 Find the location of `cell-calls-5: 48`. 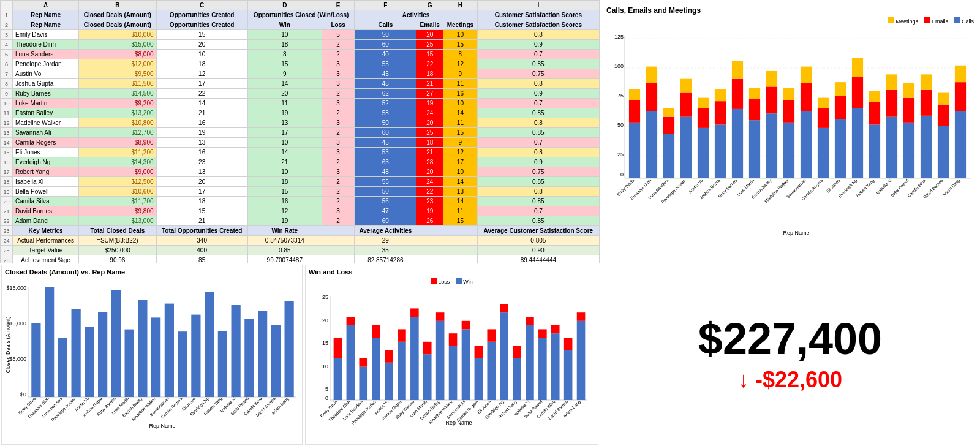

cell-calls-5: 48 is located at coordinates (386, 84).